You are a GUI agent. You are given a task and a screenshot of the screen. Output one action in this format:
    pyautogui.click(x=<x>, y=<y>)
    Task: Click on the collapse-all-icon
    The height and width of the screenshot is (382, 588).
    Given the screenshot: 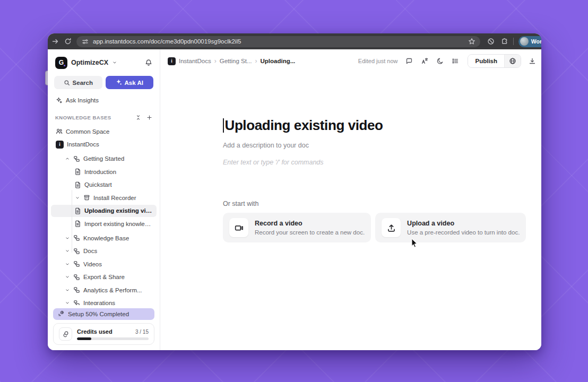 What is the action you would take?
    pyautogui.click(x=138, y=118)
    